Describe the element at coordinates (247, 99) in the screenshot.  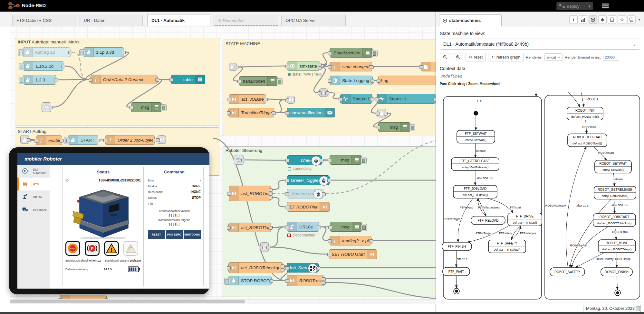
I see `node-act-jobstep: act_JOBstep` at that location.